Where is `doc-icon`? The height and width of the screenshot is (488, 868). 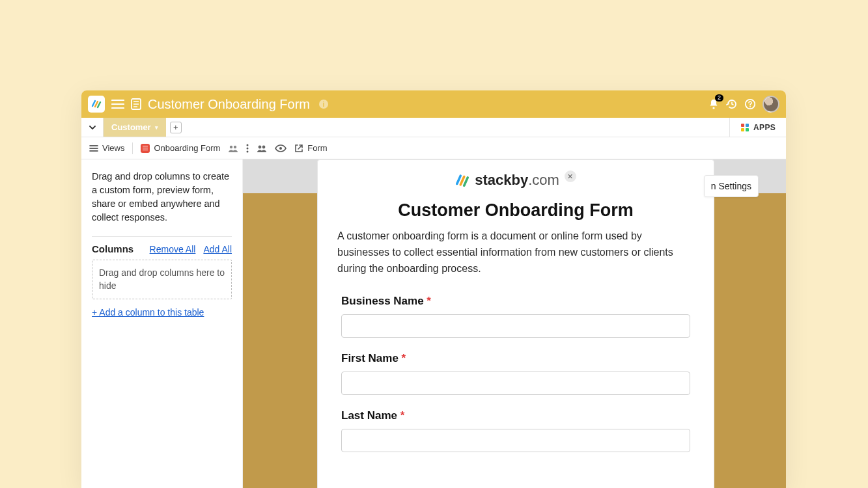
doc-icon is located at coordinates (136, 104).